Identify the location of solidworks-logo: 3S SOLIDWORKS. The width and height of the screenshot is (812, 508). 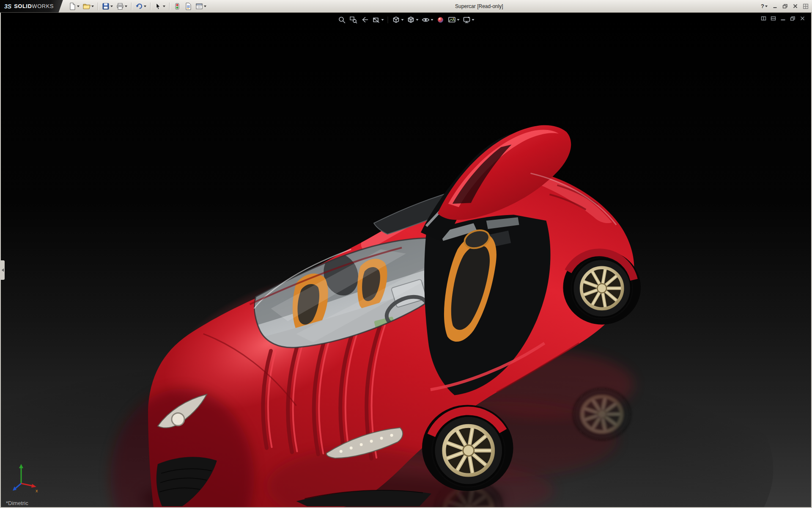
(31, 6).